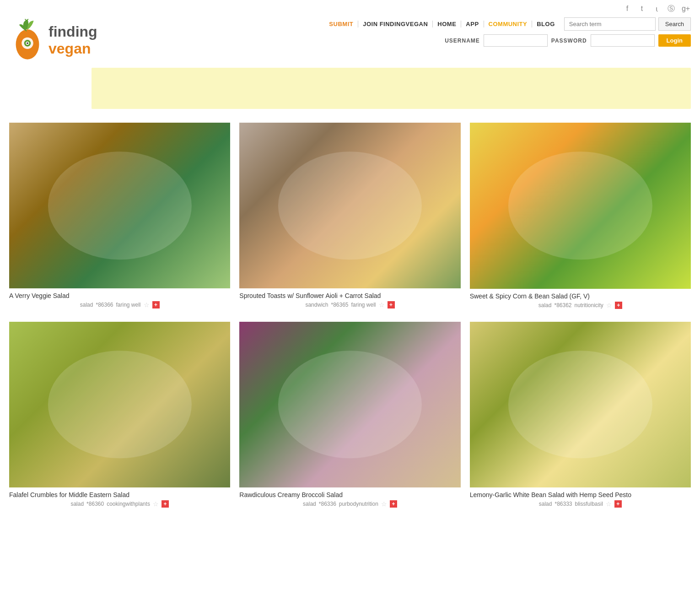  What do you see at coordinates (359, 504) in the screenshot?
I see `food-author: purbodynutrition` at bounding box center [359, 504].